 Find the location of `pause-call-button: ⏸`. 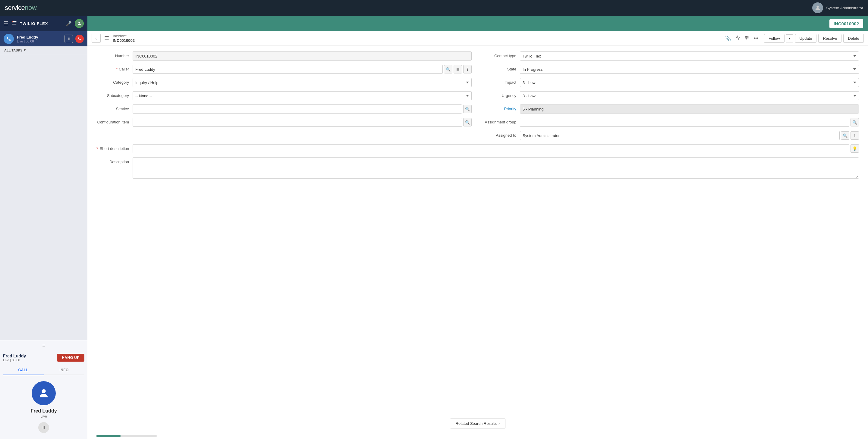

pause-call-button: ⏸ is located at coordinates (69, 39).